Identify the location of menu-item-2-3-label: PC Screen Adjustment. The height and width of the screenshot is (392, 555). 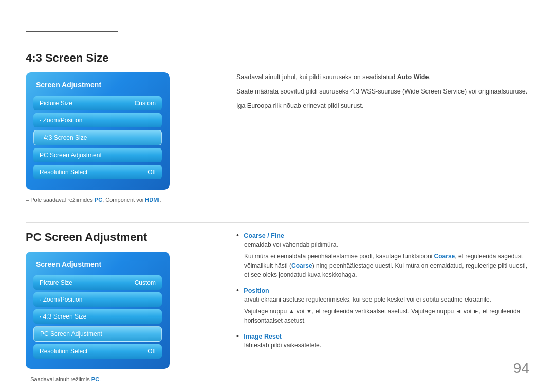
(71, 334).